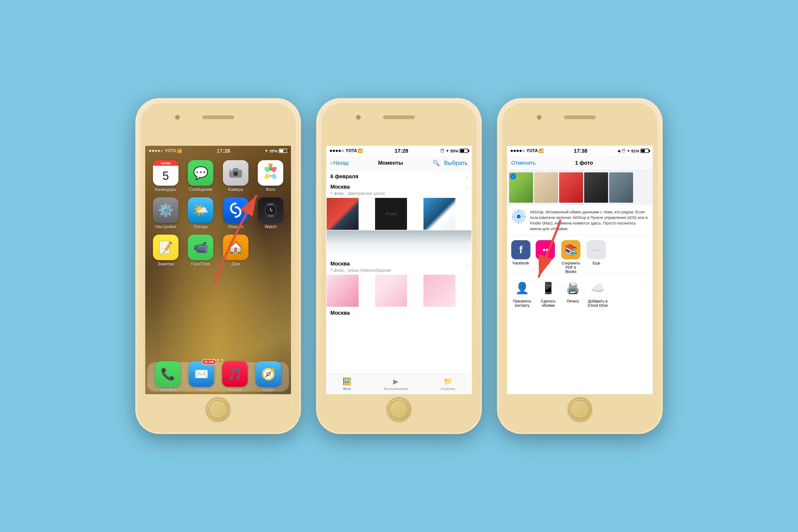  I want to click on share-action-ibooks: 📚 Сохранить PDF в iBooks, so click(571, 257).